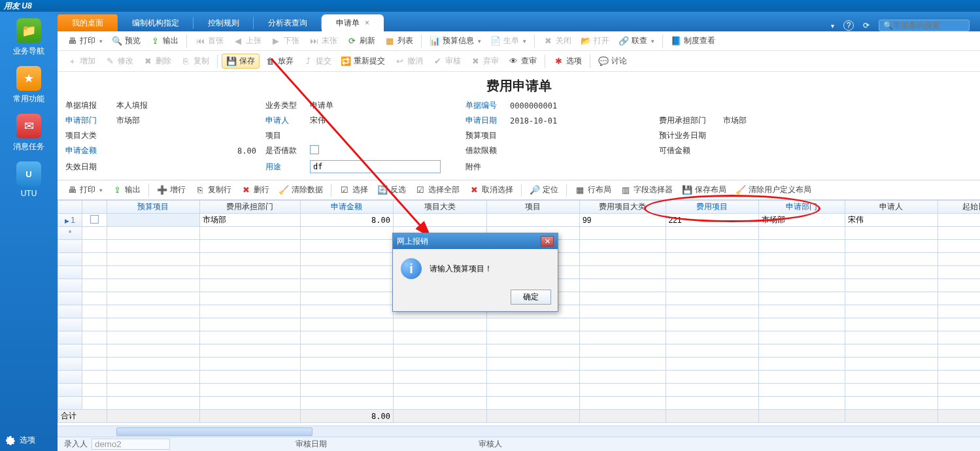 This screenshot has height=451, width=980. I want to click on label-billno: 单据编号, so click(485, 106).